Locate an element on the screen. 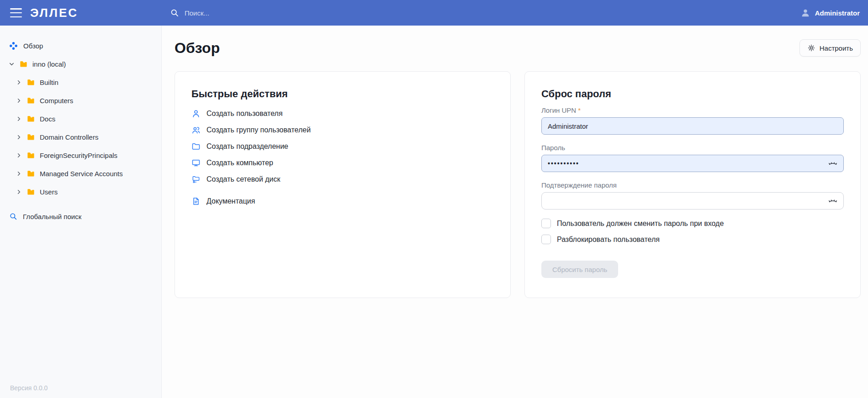  action-label: Создать группу пользователей is located at coordinates (259, 130).